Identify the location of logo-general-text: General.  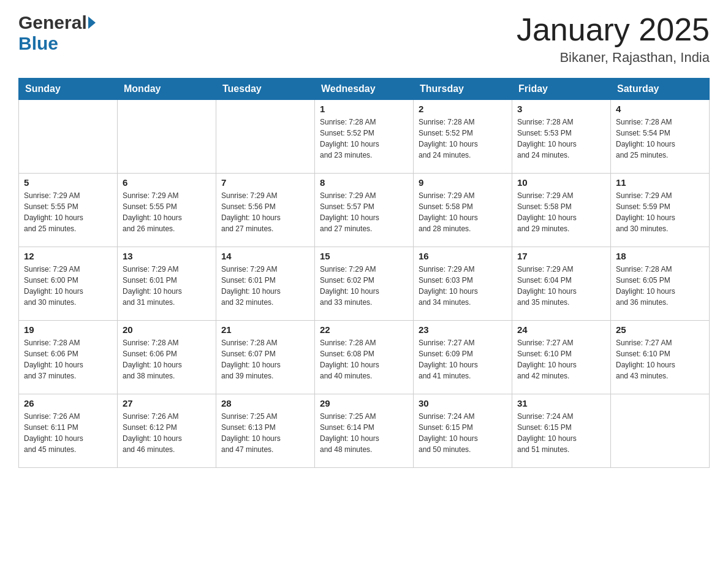
(53, 23).